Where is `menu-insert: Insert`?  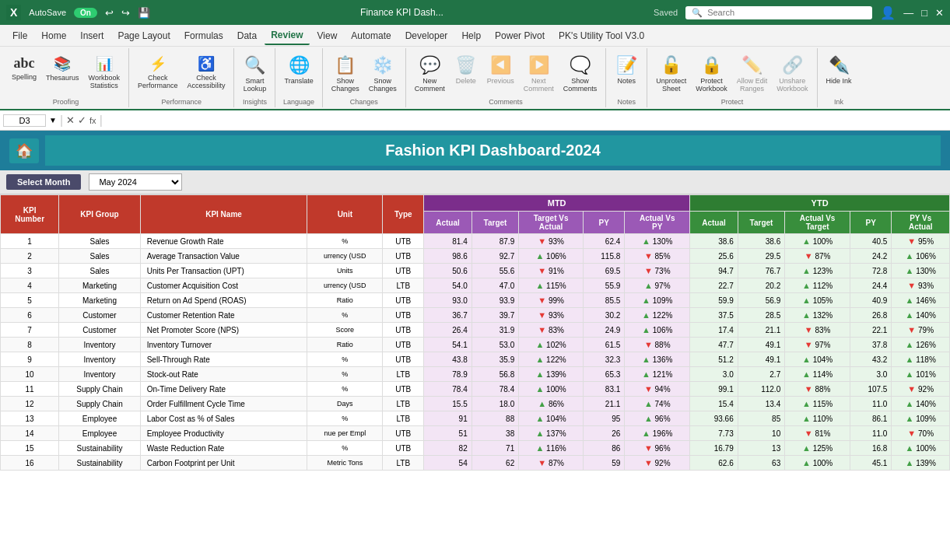
menu-insert: Insert is located at coordinates (92, 36).